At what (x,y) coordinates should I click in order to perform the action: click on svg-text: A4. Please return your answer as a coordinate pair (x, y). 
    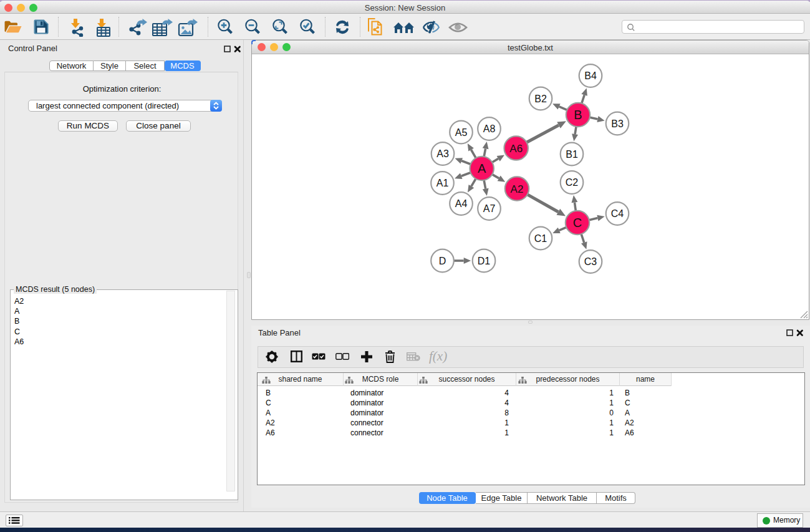
    Looking at the image, I should click on (461, 203).